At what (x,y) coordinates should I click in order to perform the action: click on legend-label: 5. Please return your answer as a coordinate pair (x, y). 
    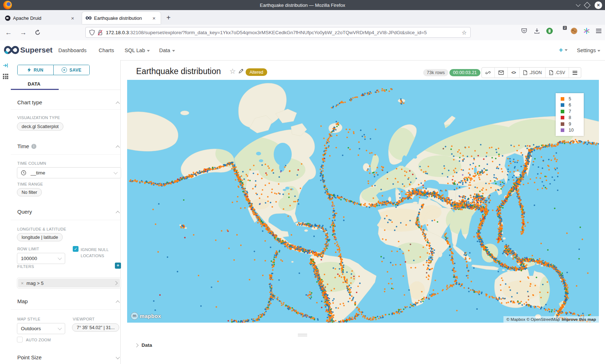
    Looking at the image, I should click on (570, 99).